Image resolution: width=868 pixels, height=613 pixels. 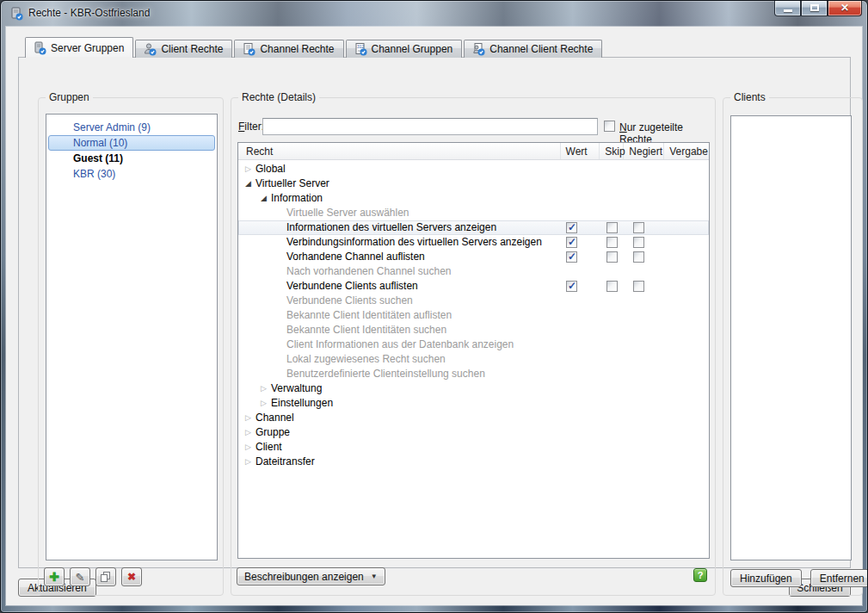 What do you see at coordinates (643, 152) in the screenshot?
I see `column-header-negiert: Negiert` at bounding box center [643, 152].